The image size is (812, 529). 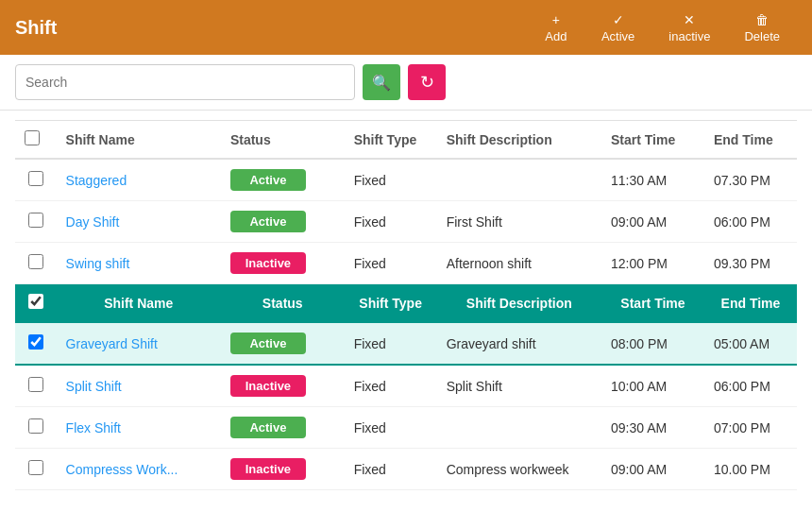 I want to click on shift-name-link: Staggered, so click(x=96, y=180).